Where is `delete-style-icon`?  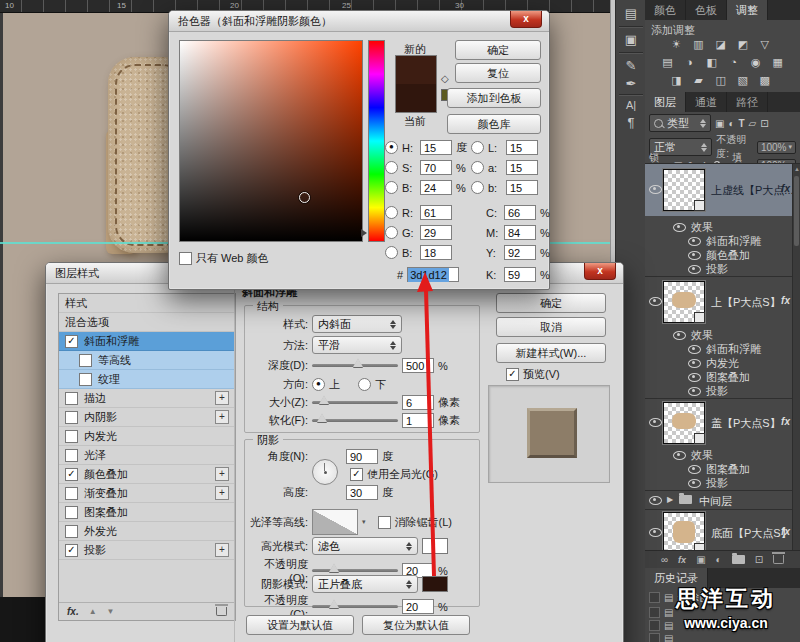
delete-style-icon is located at coordinates (222, 612).